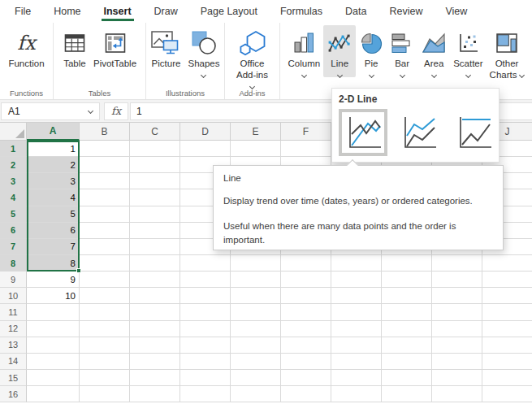 The image size is (532, 404). Describe the element at coordinates (357, 263) in the screenshot. I see `cell-G8` at that location.